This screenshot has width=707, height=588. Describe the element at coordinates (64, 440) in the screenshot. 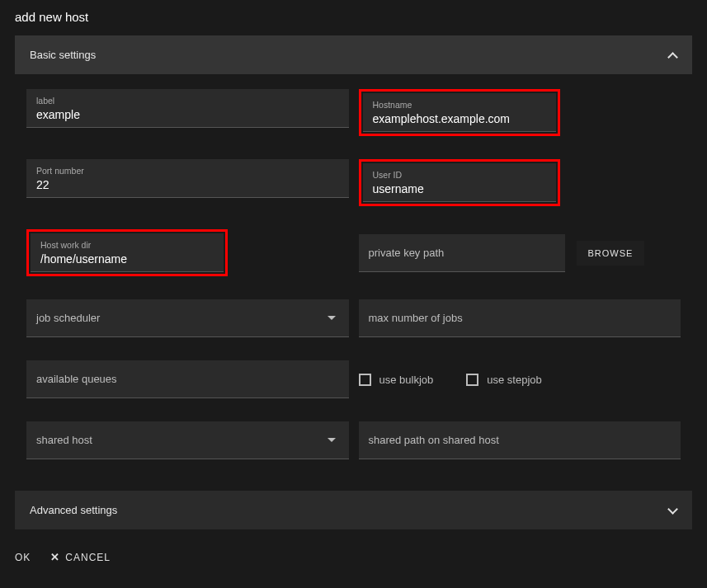

I see `sharedhost-label: shared host` at that location.